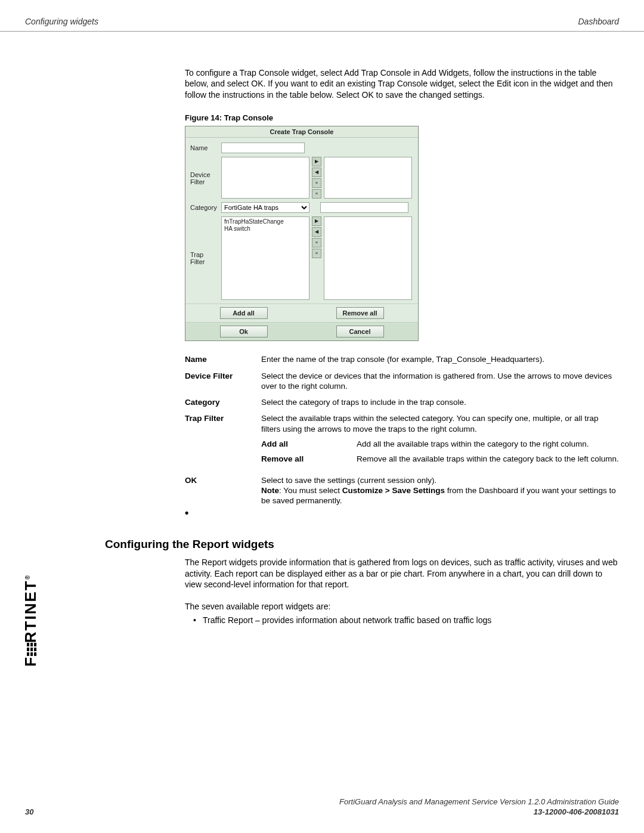 This screenshot has width=644, height=833. Describe the element at coordinates (317, 221) in the screenshot. I see `trap-move-right-icon: ▶` at that location.